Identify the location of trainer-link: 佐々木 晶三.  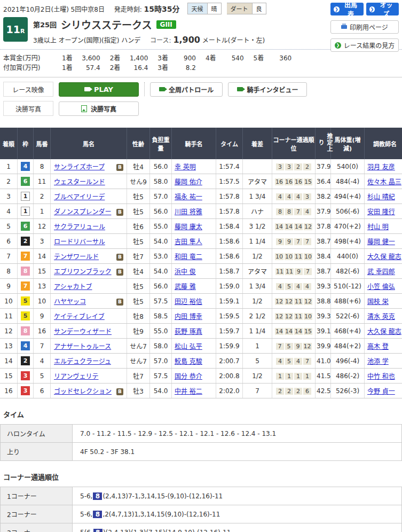
(384, 182).